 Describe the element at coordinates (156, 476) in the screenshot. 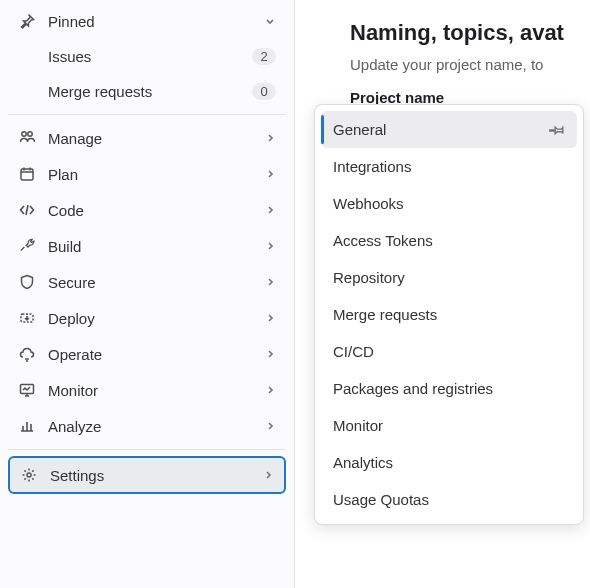

I see `sidebar-item-label: Settings` at that location.